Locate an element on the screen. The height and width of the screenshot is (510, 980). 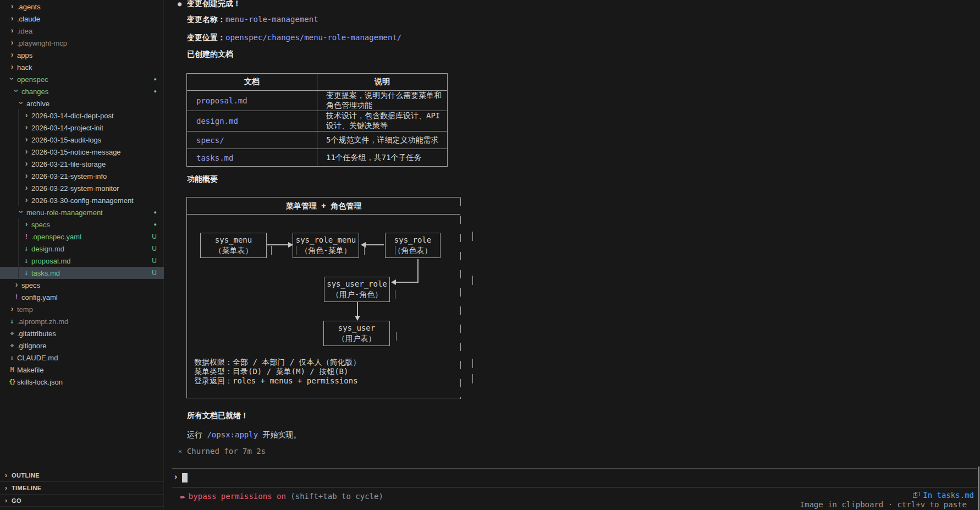
panel-label: GO is located at coordinates (16, 501).